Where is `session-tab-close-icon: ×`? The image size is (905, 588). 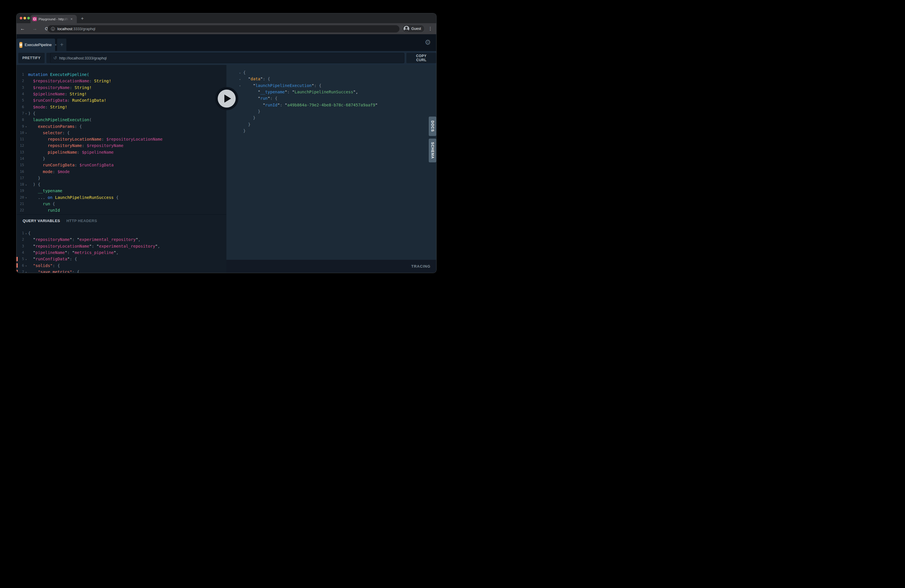 session-tab-close-icon: × is located at coordinates (56, 45).